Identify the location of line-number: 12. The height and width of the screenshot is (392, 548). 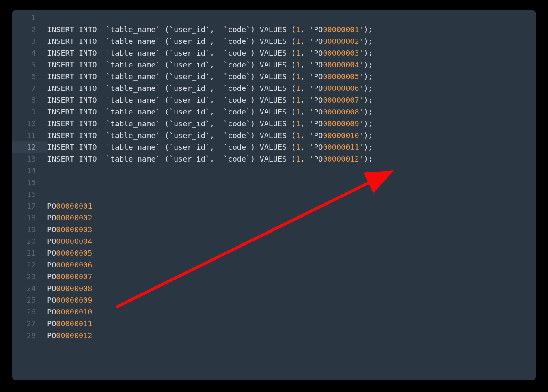
(30, 147).